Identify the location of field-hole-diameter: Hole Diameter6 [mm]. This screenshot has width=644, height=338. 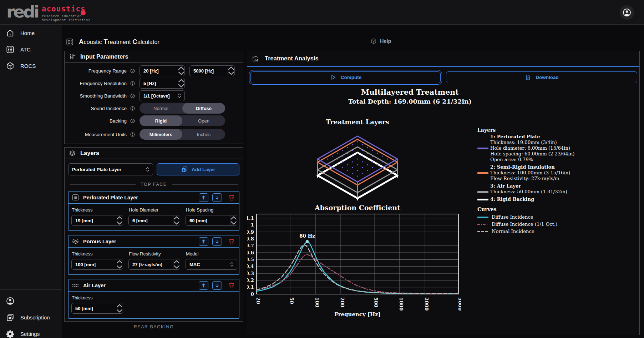
(154, 216).